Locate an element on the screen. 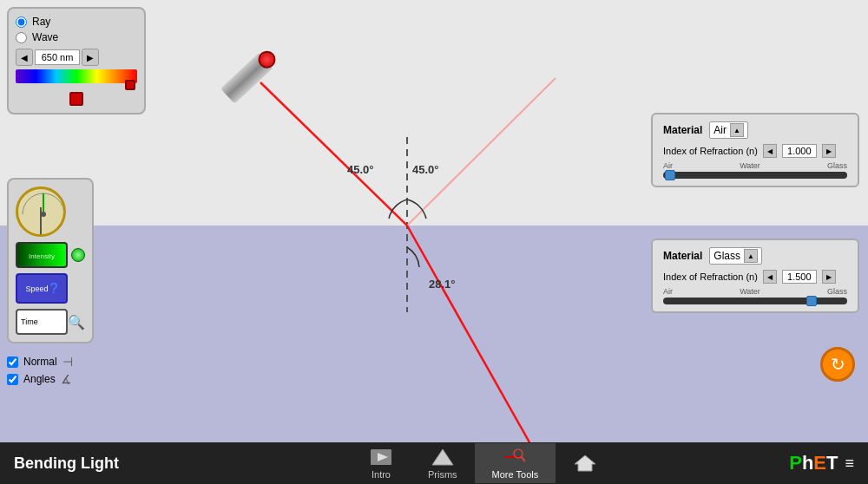 This screenshot has width=868, height=484. ray-label: Ray is located at coordinates (42, 22).